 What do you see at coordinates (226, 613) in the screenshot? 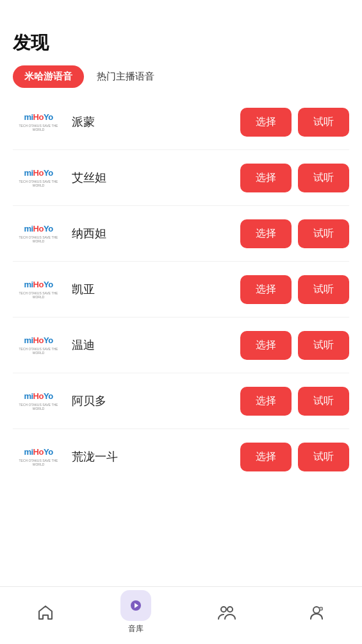
I see `nav-item-discover` at bounding box center [226, 613].